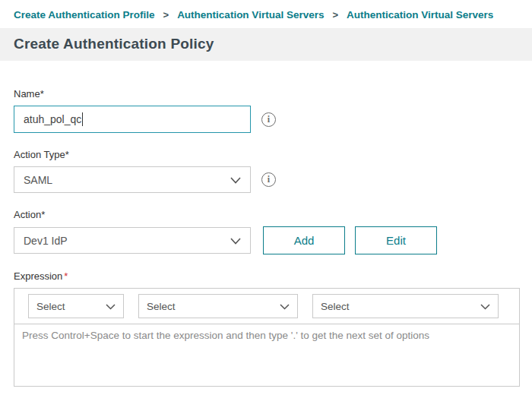 The image size is (532, 414). What do you see at coordinates (267, 306) in the screenshot?
I see `expression-toolbar: Select Select Select` at bounding box center [267, 306].